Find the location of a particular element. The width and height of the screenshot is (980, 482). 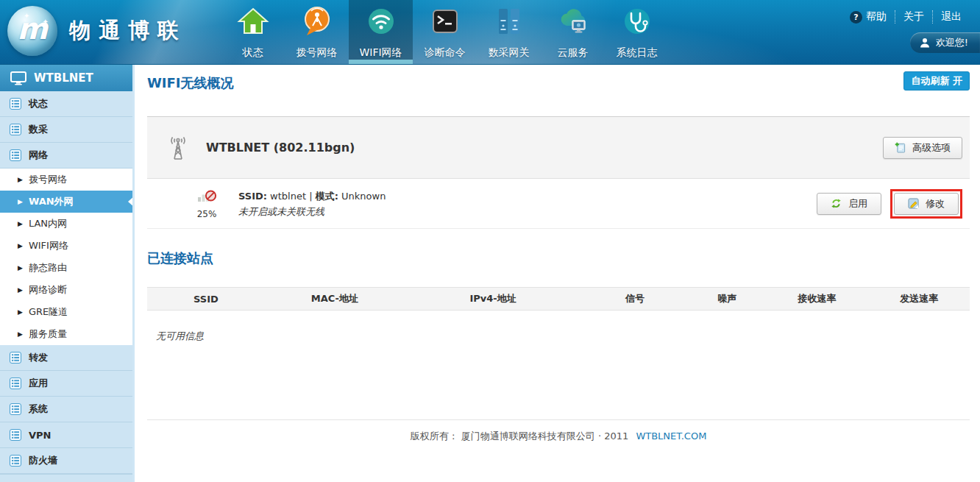

sidebar-item-lan: ▶ LAN内网 is located at coordinates (66, 224).